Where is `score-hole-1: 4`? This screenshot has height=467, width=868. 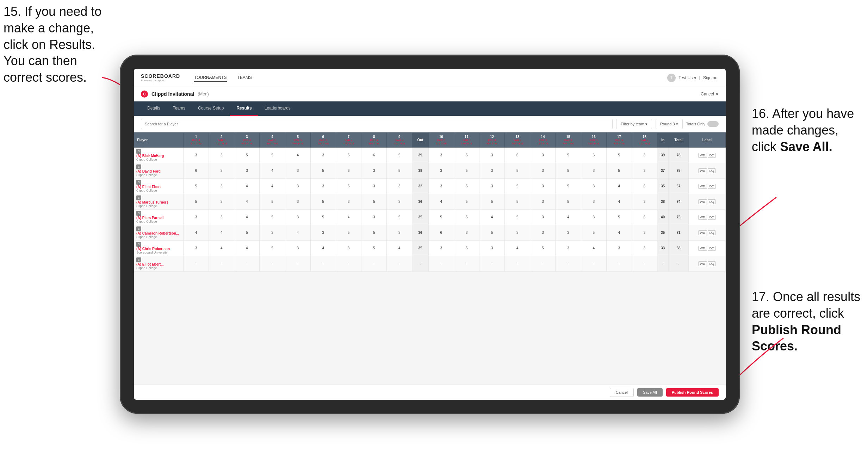
score-hole-1: 4 is located at coordinates (196, 233).